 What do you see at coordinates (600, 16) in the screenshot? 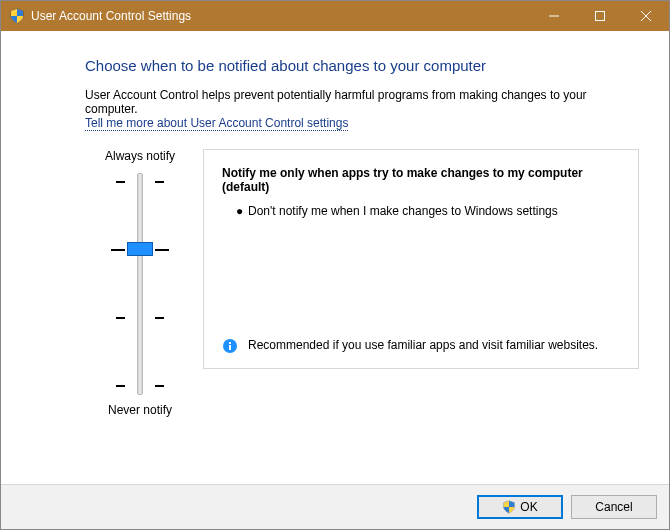
I see `maximize-button` at bounding box center [600, 16].